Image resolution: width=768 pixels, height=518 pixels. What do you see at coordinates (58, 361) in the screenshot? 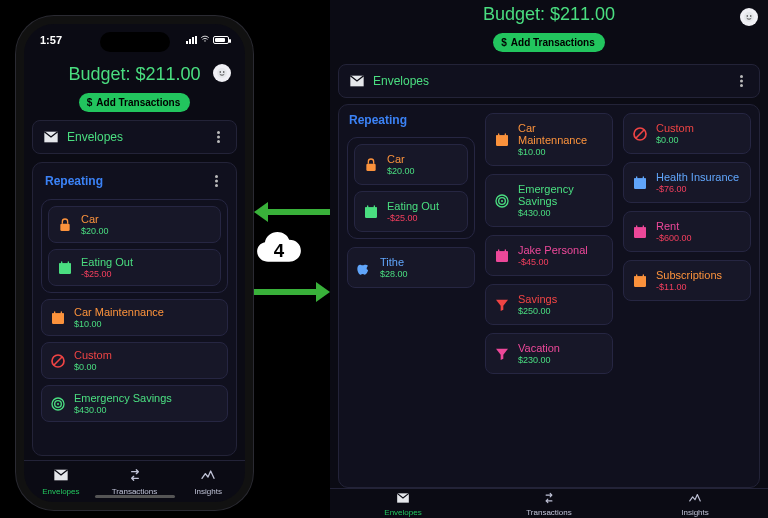
I see `block-icon` at bounding box center [58, 361].